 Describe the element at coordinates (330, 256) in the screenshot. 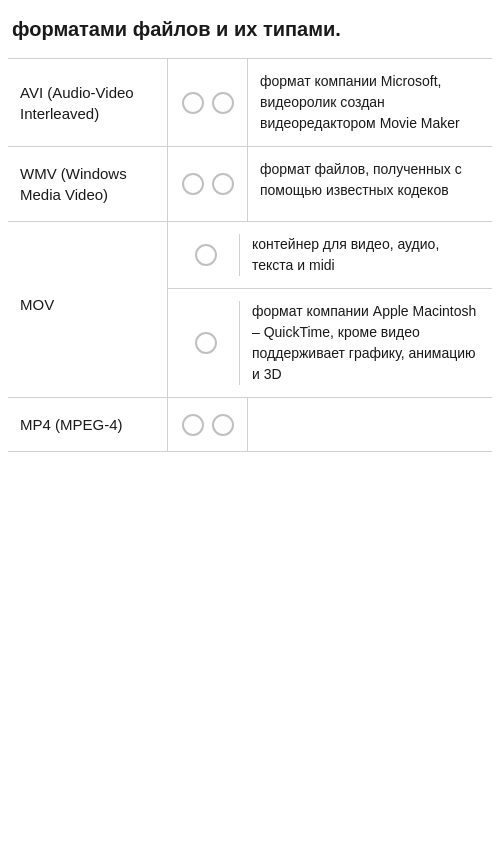

I see `desc-top-mov: контейнер для видео, аудио, текста и mid…` at that location.